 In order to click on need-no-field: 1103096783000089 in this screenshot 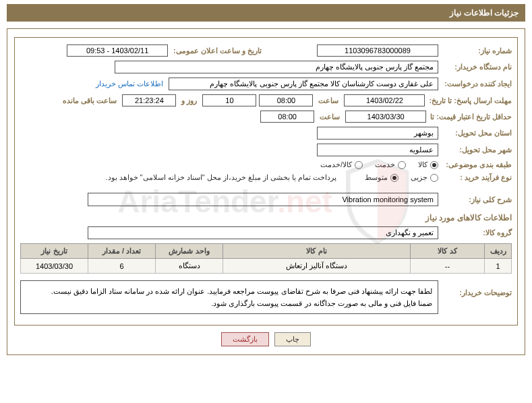, I will do `click(378, 51)`.